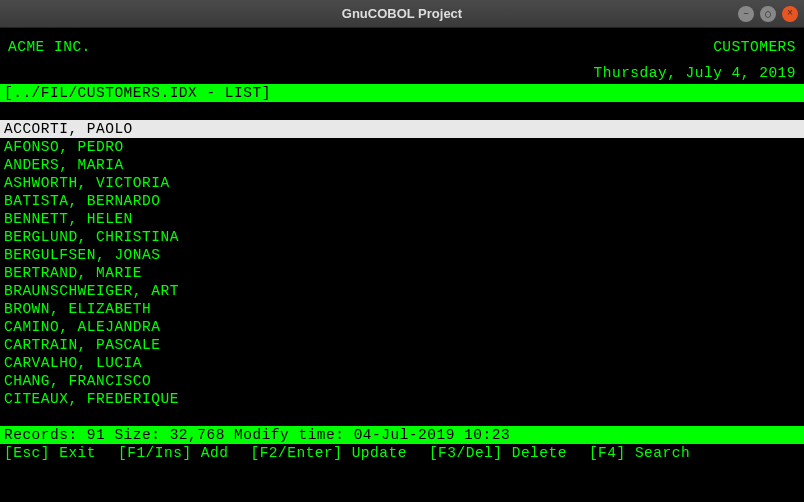 The width and height of the screenshot is (804, 502). Describe the element at coordinates (402, 327) in the screenshot. I see `list-item: CAMINO, ALEJANDRA` at that location.